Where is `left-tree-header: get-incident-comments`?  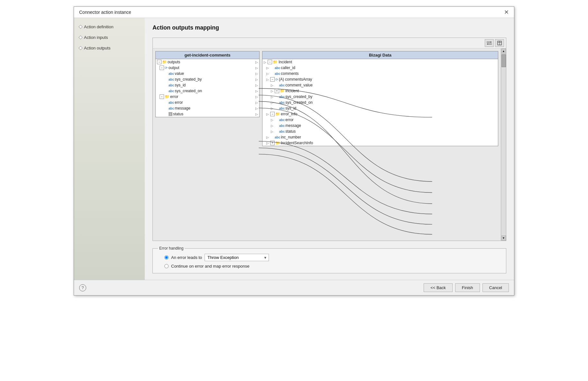 left-tree-header: get-incident-comments is located at coordinates (207, 55).